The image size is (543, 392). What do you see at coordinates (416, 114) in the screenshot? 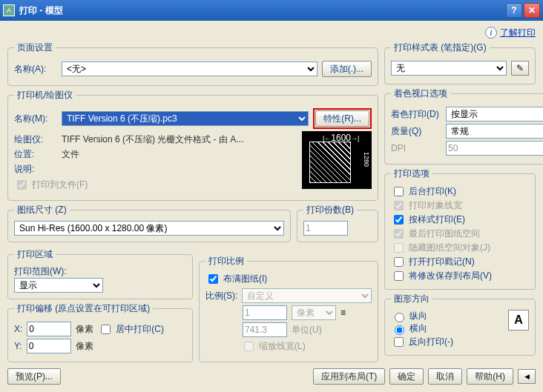
I see `shade-label: 着色打印(D)` at bounding box center [416, 114].